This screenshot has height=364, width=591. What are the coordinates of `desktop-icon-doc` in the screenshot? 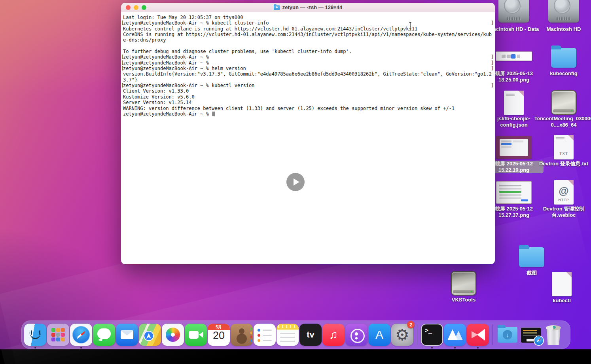 It's located at (514, 103).